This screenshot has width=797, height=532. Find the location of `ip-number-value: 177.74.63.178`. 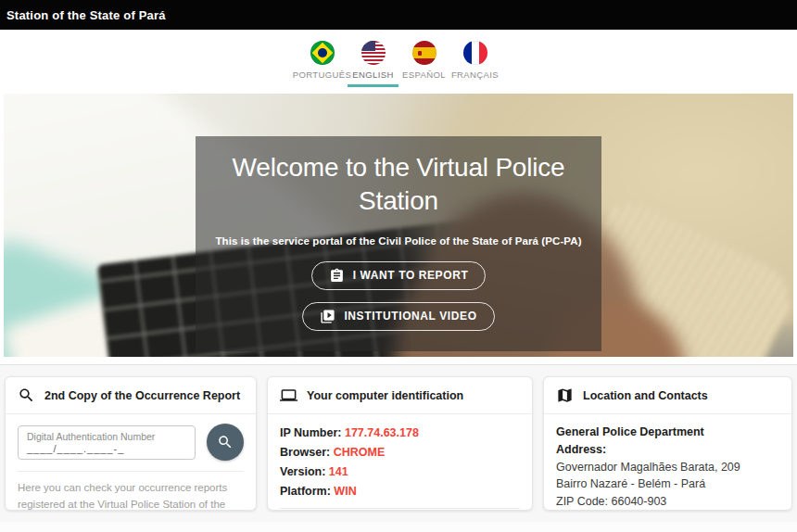

ip-number-value: 177.74.63.178 is located at coordinates (382, 433).